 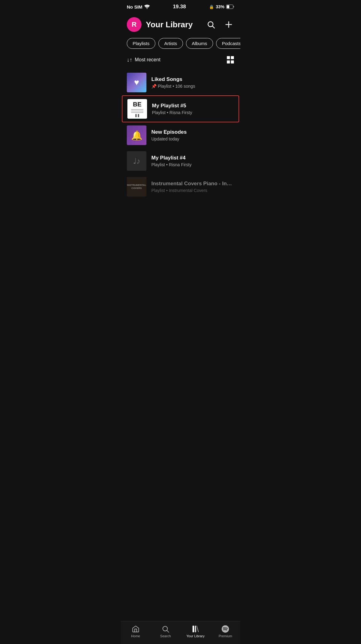 What do you see at coordinates (137, 109) in the screenshot?
I see `be-album-art: BE` at bounding box center [137, 109].